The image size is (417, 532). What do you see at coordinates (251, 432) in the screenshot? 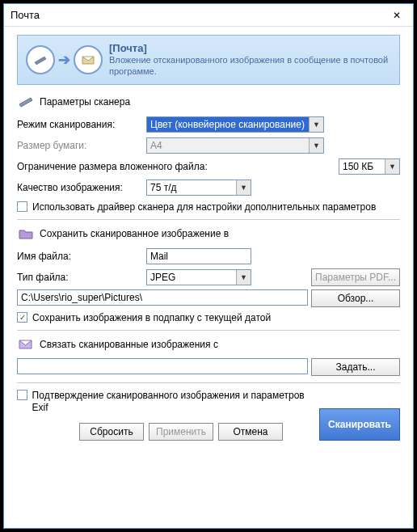
I see `cancel-button: Отмена` at bounding box center [251, 432].